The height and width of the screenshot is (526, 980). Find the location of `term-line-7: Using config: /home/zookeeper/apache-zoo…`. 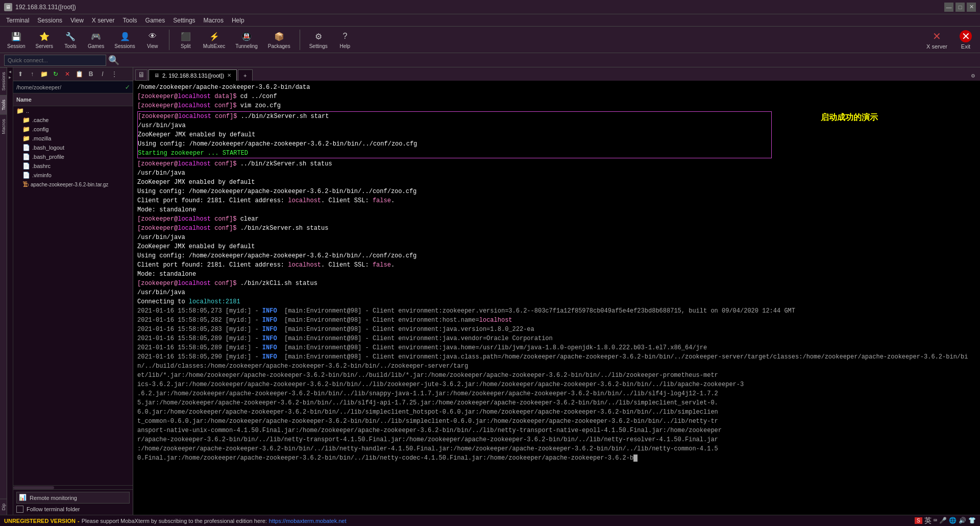

term-line-7: Using config: /home/zookeeper/apache-zoo… is located at coordinates (454, 144).